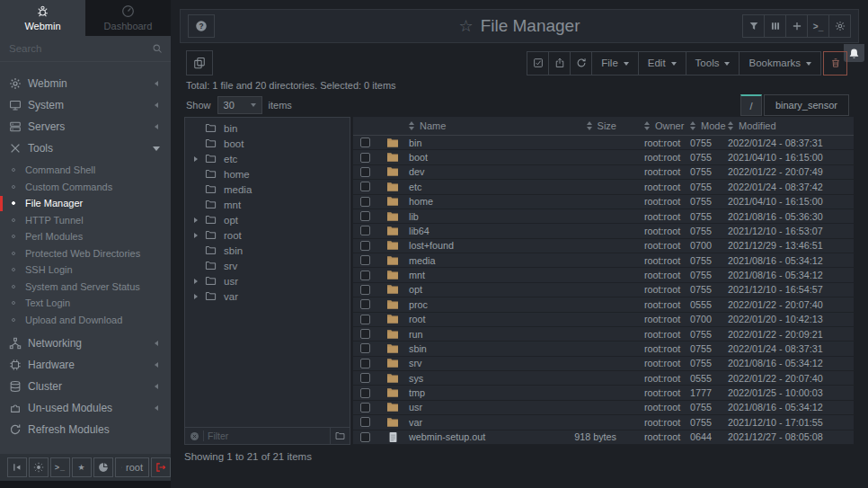 This screenshot has width=868, height=488. I want to click on sidebar-item-servers: Servers, so click(85, 127).